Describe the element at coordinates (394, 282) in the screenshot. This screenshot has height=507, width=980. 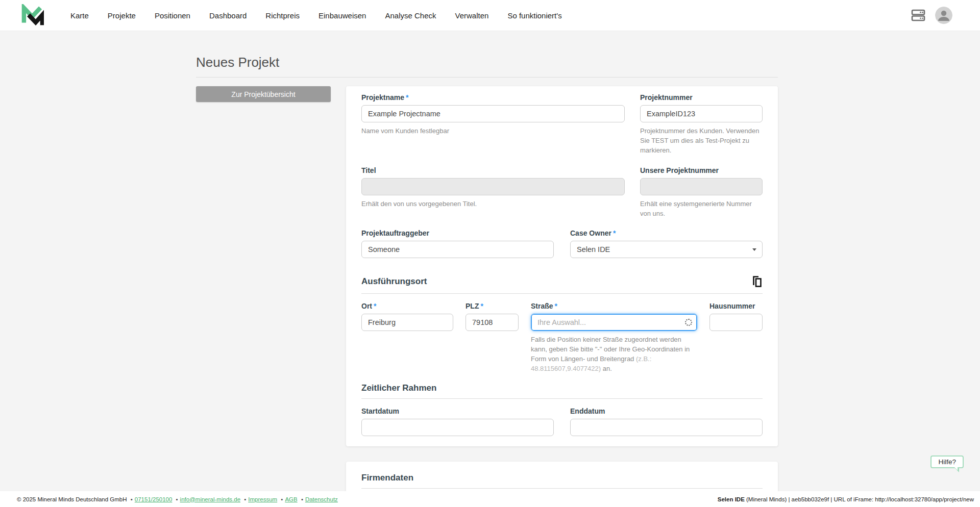
I see `section-ausfuehrungsort-title: Ausführungsort` at that location.